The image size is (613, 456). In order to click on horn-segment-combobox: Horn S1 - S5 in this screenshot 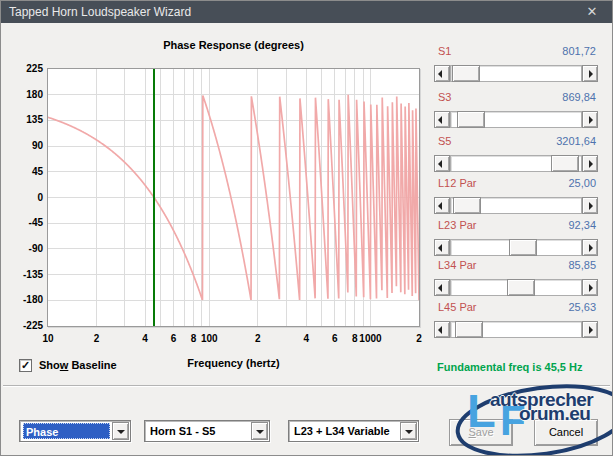, I will do `click(207, 431)`.